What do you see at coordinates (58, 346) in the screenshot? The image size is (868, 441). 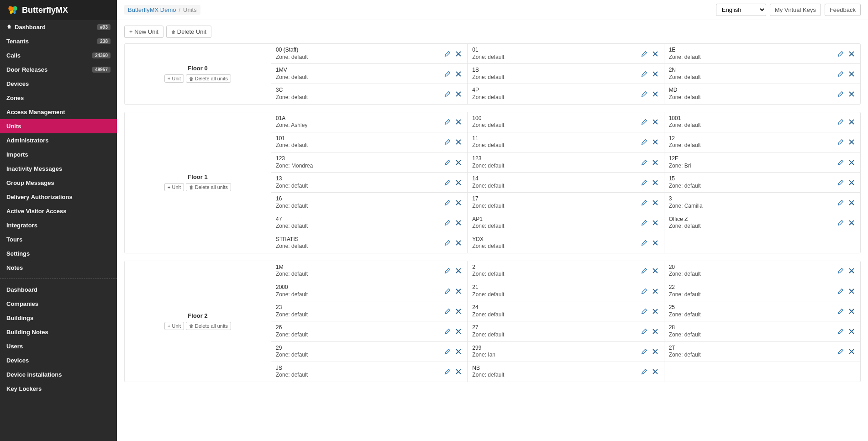 I see `sidebar-item-users: Users` at bounding box center [58, 346].